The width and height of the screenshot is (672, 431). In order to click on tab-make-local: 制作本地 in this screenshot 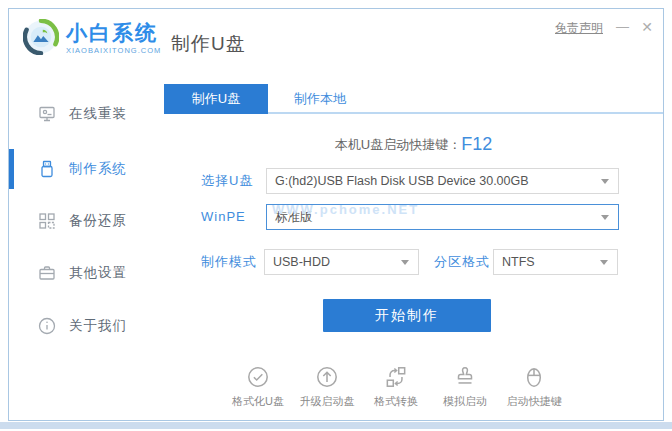, I will do `click(320, 99)`.